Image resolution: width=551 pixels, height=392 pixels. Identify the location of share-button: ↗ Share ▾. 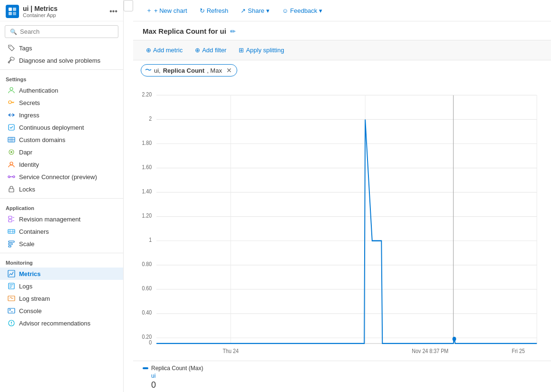
(255, 10).